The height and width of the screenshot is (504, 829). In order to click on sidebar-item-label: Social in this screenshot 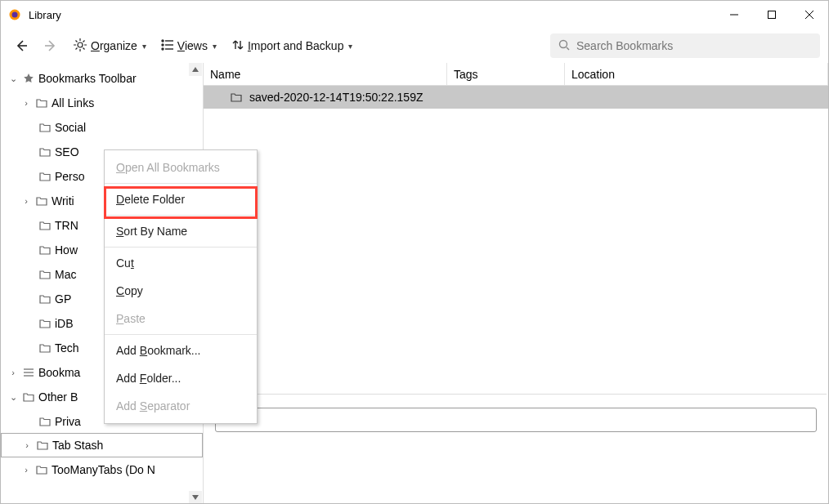, I will do `click(70, 127)`.